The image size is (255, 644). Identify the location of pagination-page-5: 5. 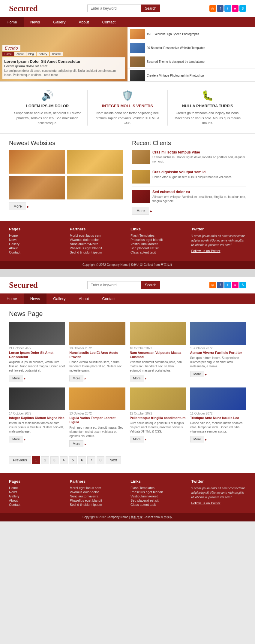
(73, 460).